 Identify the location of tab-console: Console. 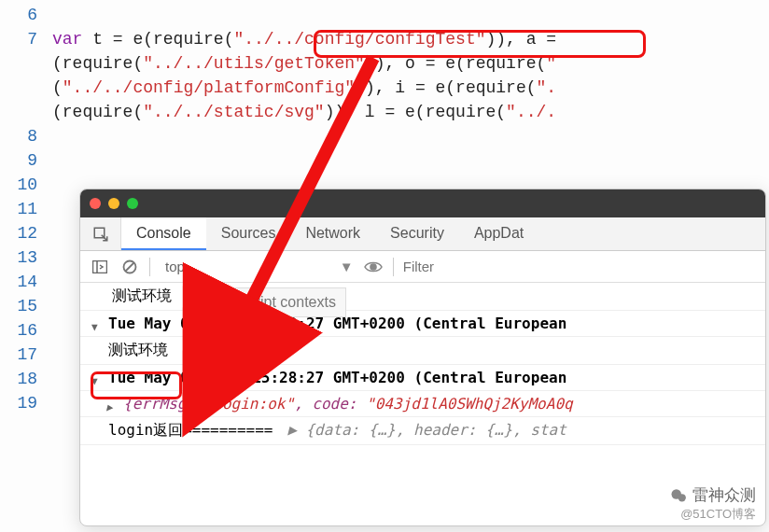
(164, 233).